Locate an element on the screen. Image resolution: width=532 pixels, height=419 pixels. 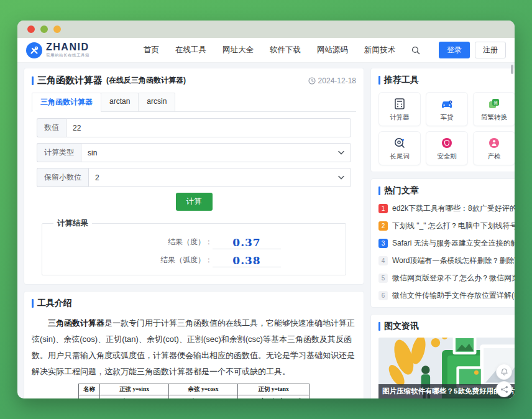
rank-badge: 3 is located at coordinates (383, 244).